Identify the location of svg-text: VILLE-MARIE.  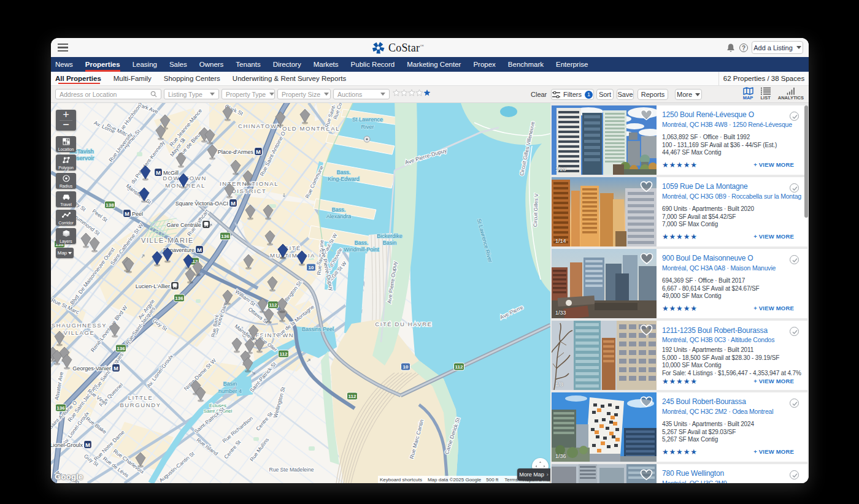
(168, 240).